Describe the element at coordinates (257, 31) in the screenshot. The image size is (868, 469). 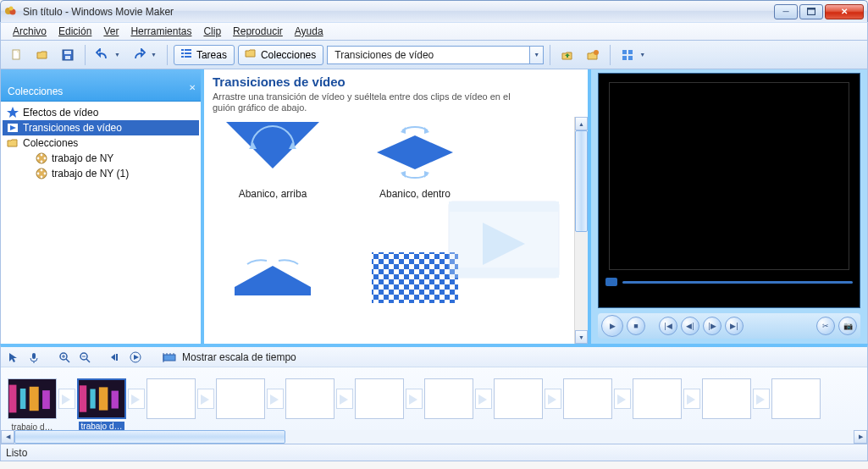
I see `menu-reproducir: Reproducir` at that location.